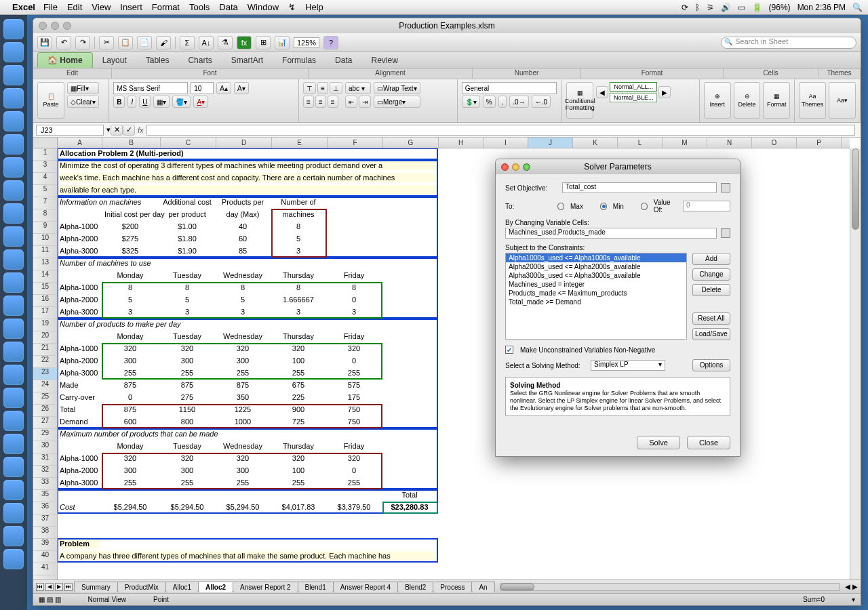  What do you see at coordinates (45, 252) in the screenshot?
I see `row-header-11: 11` at bounding box center [45, 252].